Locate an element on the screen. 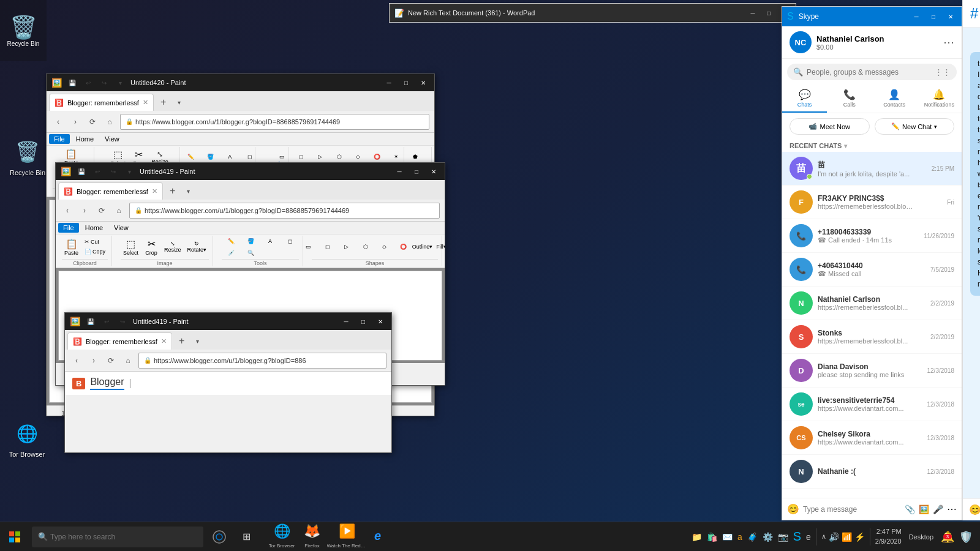  message-input is located at coordinates (852, 509).